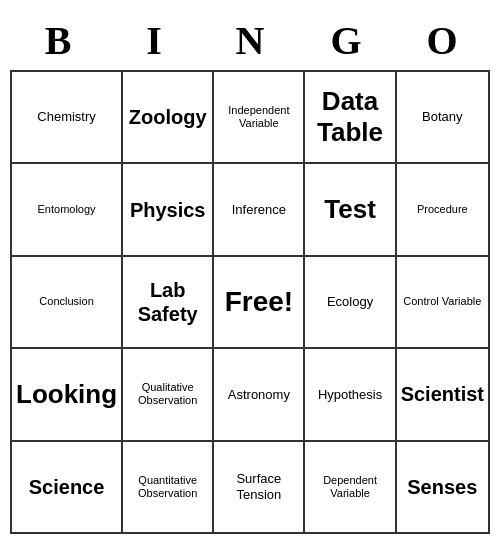 This screenshot has height=544, width=500. I want to click on cell-text: Qualitative Observation, so click(168, 394).